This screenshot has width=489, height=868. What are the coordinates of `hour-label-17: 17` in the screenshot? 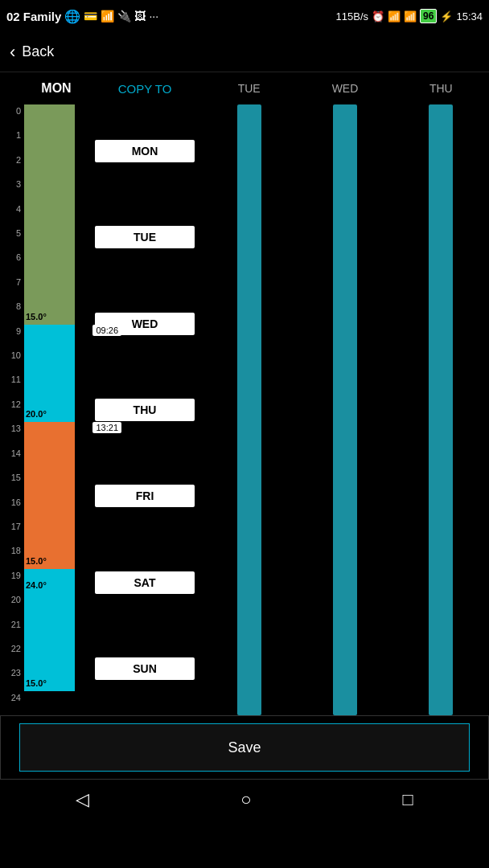 It's located at (12, 532).